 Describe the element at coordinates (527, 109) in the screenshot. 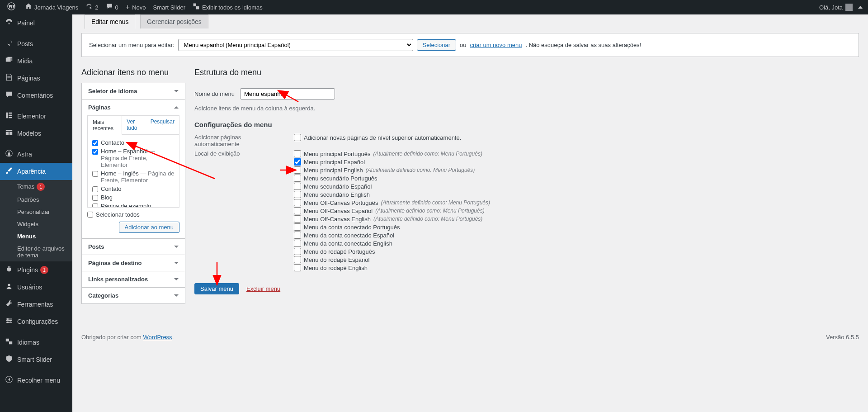

I see `help-text: Adicione itens de menu da coluna à esque…` at that location.